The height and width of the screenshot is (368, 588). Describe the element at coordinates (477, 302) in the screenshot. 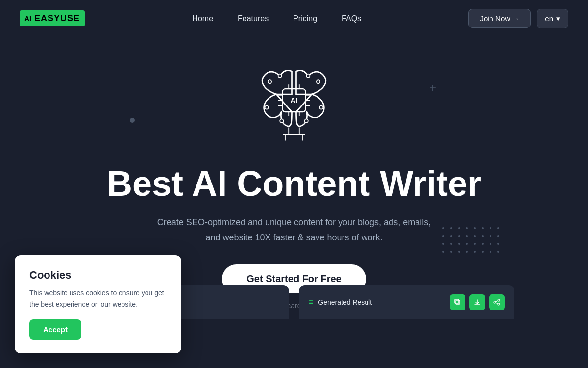

I see `card-actions` at that location.